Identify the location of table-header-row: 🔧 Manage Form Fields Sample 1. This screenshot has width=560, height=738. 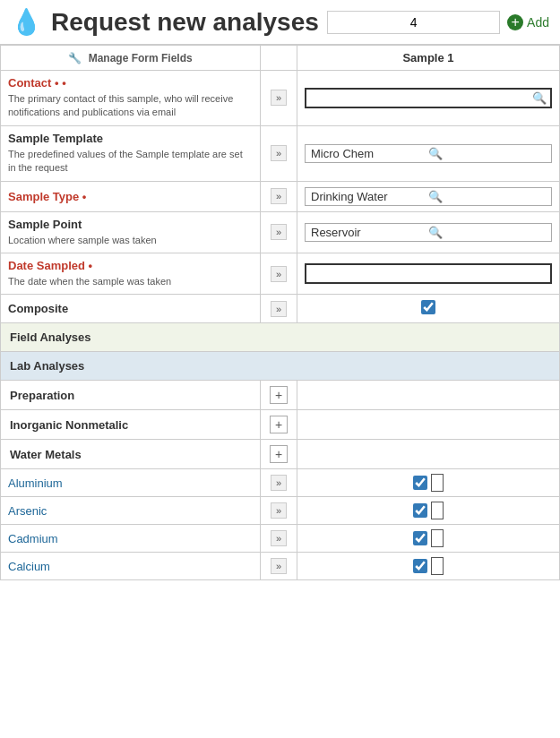
(280, 58).